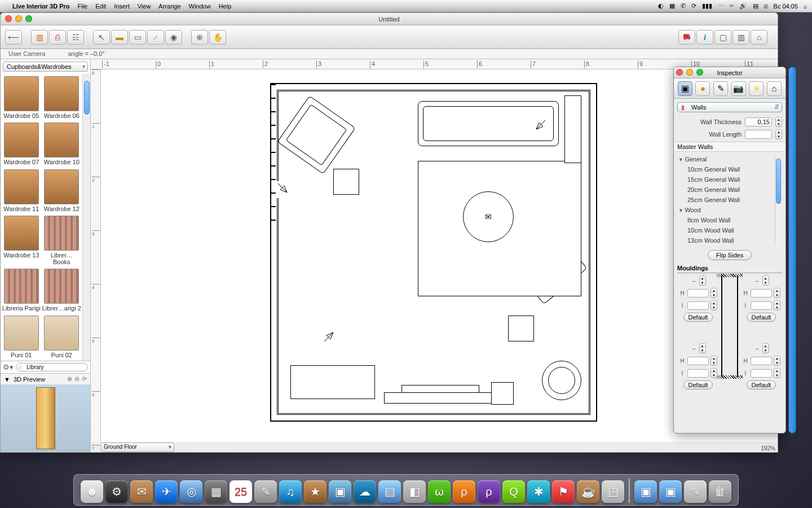 This screenshot has height=508, width=812. Describe the element at coordinates (726, 200) in the screenshot. I see `tree-item: 25cm General Wall` at that location.